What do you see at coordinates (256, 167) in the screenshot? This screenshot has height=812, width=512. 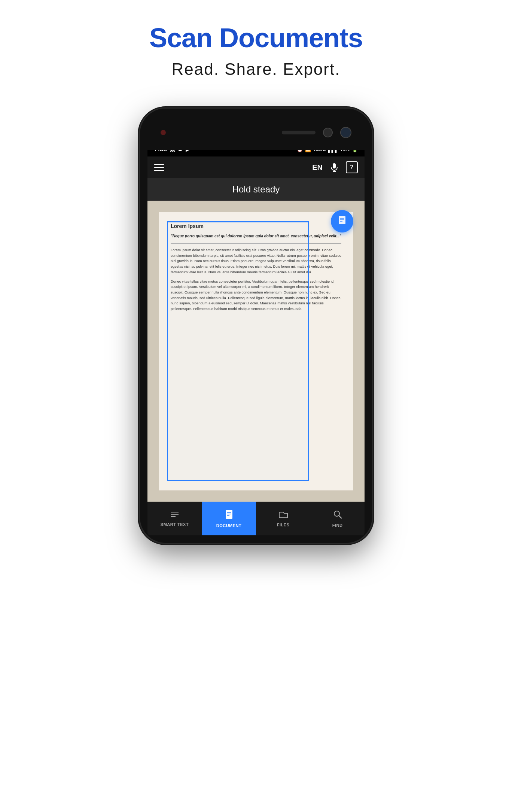 I see `app-bar: EN ?` at bounding box center [256, 167].